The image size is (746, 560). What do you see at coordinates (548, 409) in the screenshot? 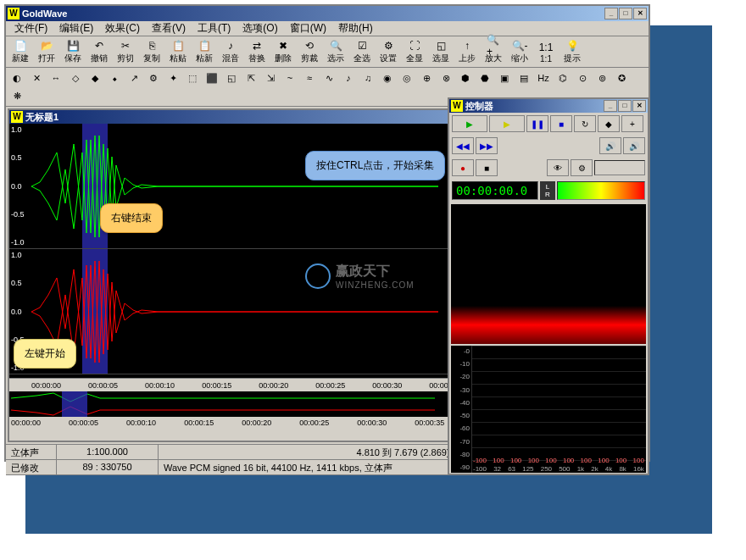
I see `level-graph: -0-10-20-30-40-50-60-70-80-90 -100100100…` at bounding box center [548, 409].